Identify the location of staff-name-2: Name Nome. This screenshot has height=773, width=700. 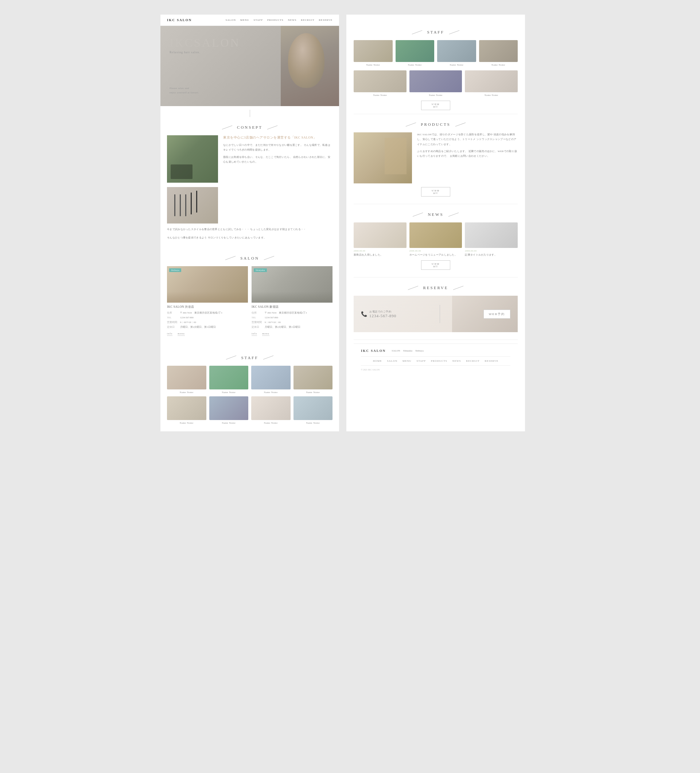
(229, 392).